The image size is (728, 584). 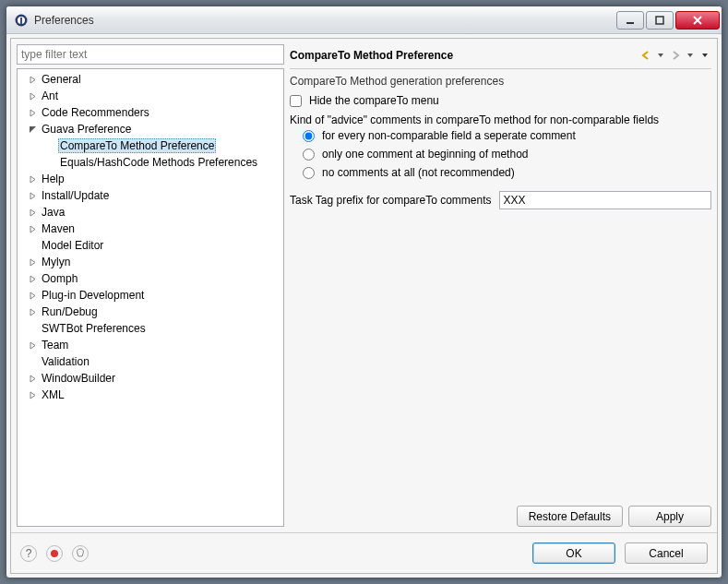 What do you see at coordinates (507, 136) in the screenshot?
I see `advice-radio-option: for every non-comparable field a seperat…` at bounding box center [507, 136].